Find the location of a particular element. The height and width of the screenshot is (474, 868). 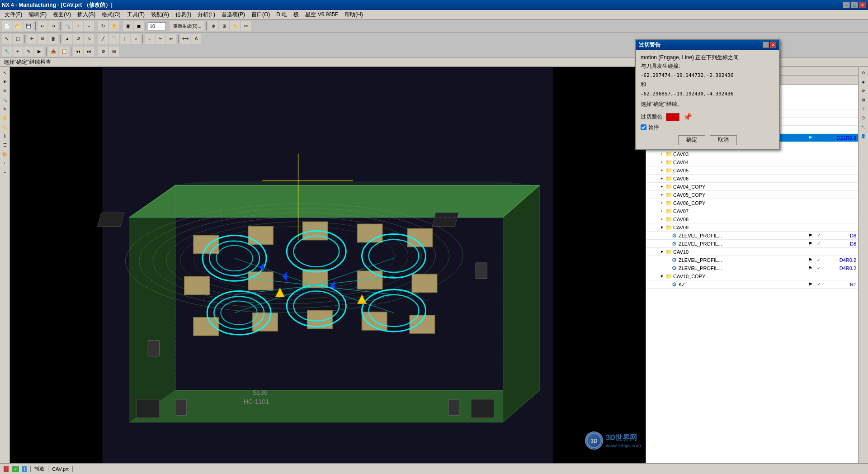

sidebar-measure-icon: 📐 is located at coordinates (5, 127).